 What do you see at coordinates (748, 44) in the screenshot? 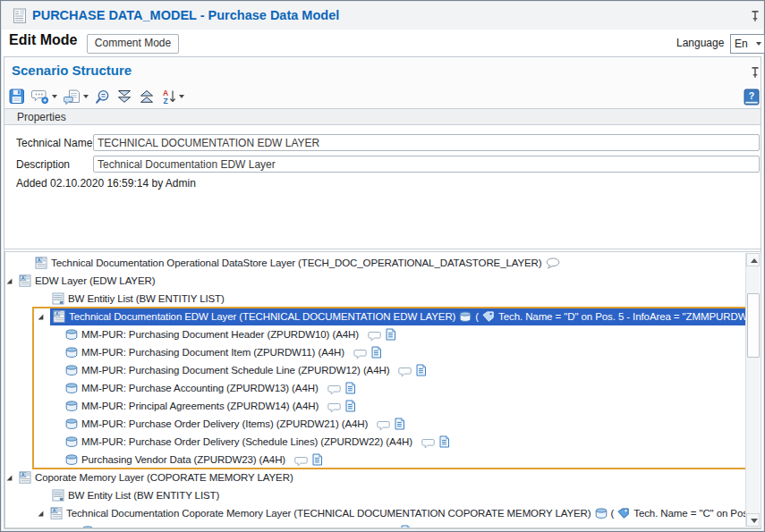
I see `language-select: En` at bounding box center [748, 44].